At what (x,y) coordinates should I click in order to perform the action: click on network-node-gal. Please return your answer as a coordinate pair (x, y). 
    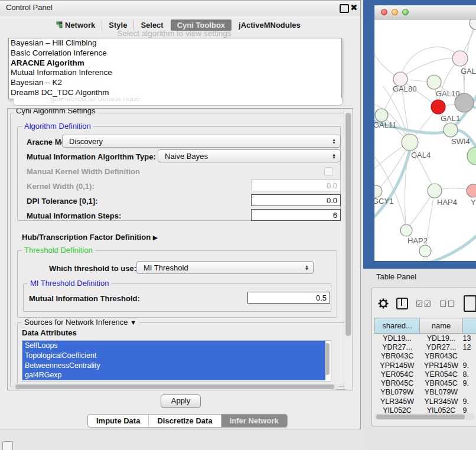
    Looking at the image, I should click on (460, 58).